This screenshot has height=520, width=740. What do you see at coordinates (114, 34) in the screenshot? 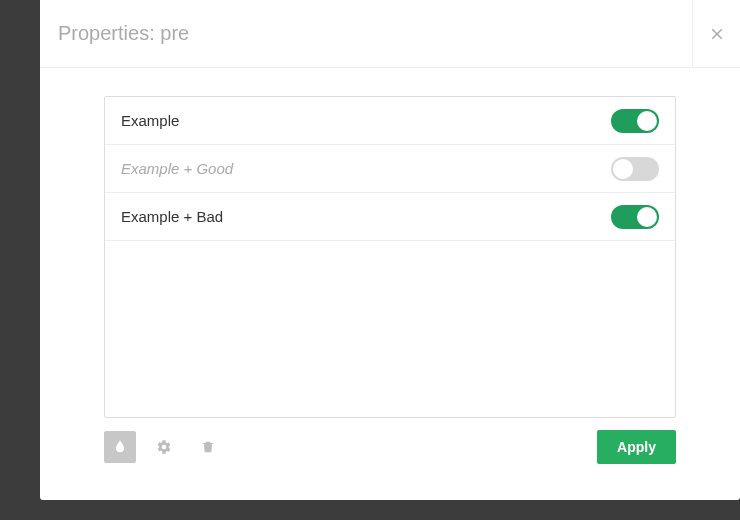
I see `modal-title: Properties: pre` at bounding box center [114, 34].